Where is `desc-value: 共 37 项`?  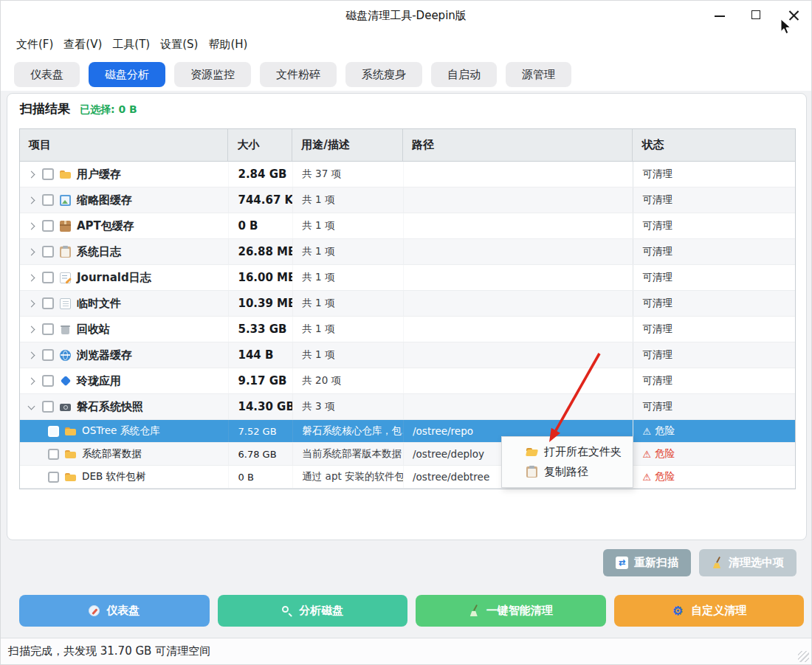 desc-value: 共 37 项 is located at coordinates (322, 174).